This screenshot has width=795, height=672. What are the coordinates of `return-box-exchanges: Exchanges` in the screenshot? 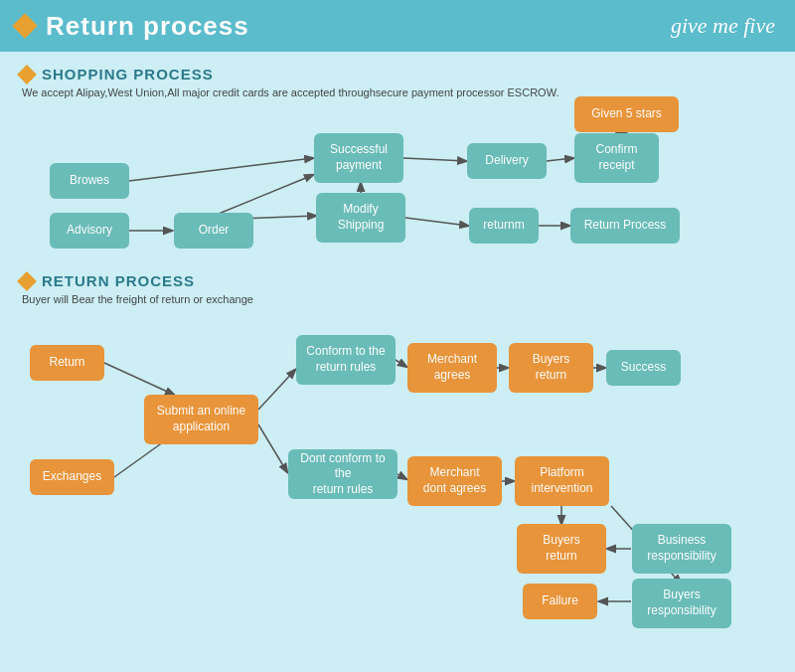 It's located at (72, 477).